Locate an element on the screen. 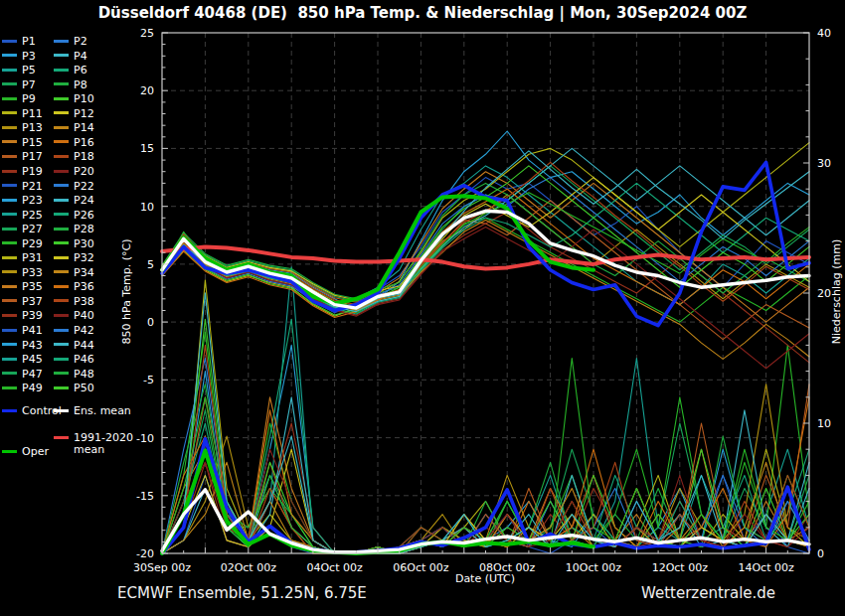 The height and width of the screenshot is (616, 845). y-left-tick-label: -15 is located at coordinates (145, 497).